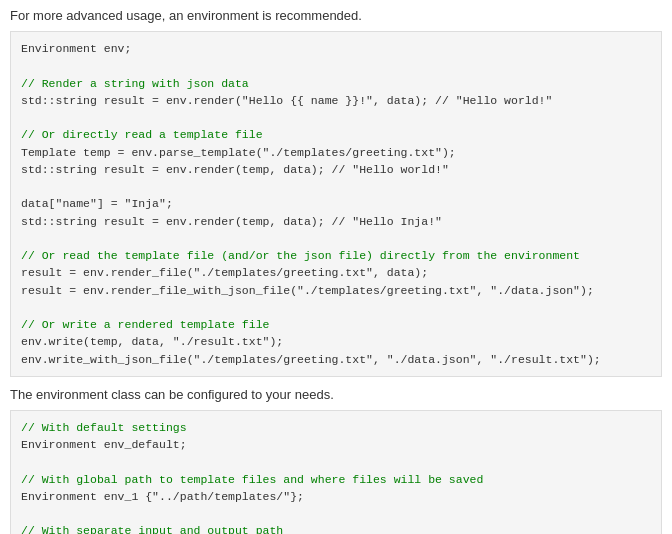  Describe the element at coordinates (286, 100) in the screenshot. I see `code-line: std::string result = env.render("Hello {…` at that location.